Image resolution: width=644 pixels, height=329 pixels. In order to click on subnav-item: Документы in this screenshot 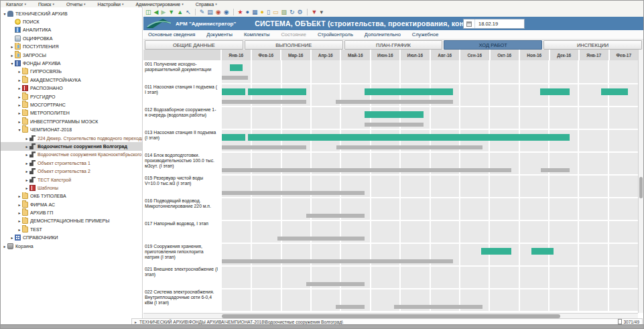, I will do `click(220, 35)`.